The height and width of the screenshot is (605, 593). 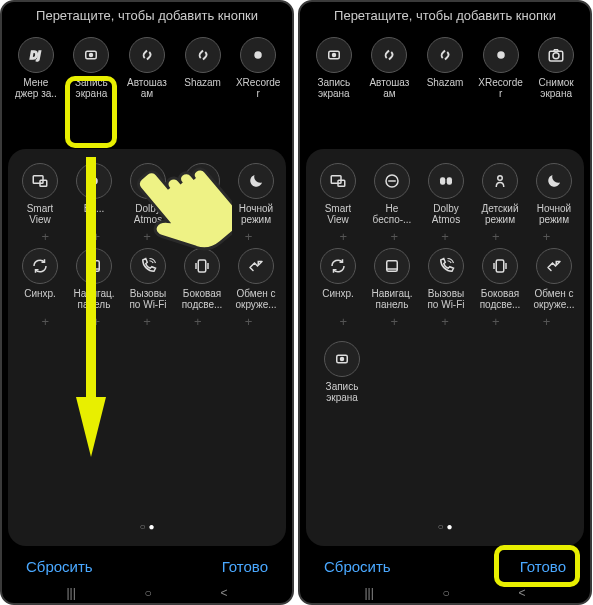 I want to click on sync-icon, so click(x=40, y=266).